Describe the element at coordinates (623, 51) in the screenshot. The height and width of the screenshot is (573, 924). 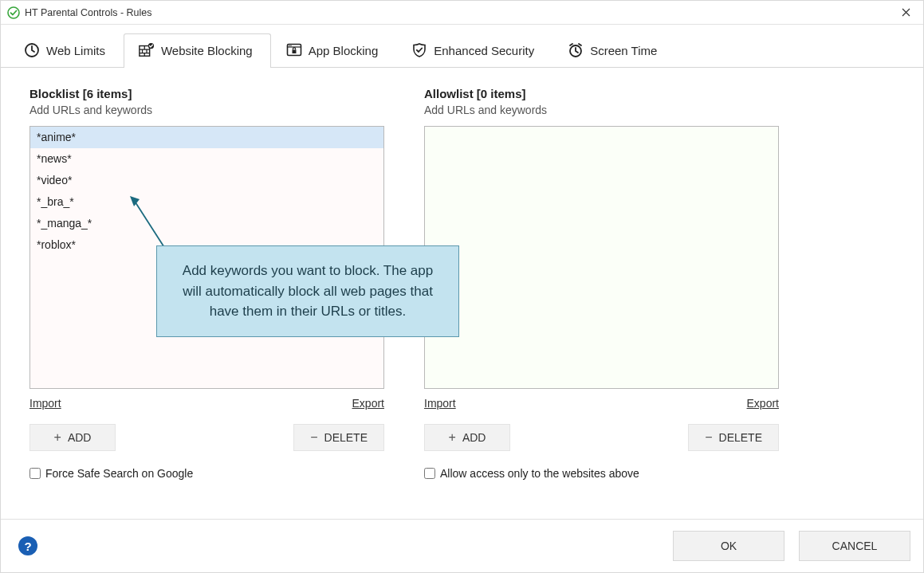
I see `tab-label: Screen Time` at that location.